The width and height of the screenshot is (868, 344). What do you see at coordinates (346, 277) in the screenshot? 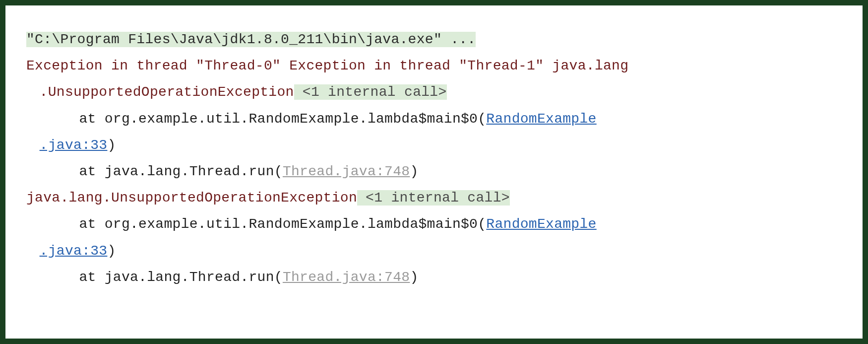
I see `source-link-4: Thread.java:748` at bounding box center [346, 277].